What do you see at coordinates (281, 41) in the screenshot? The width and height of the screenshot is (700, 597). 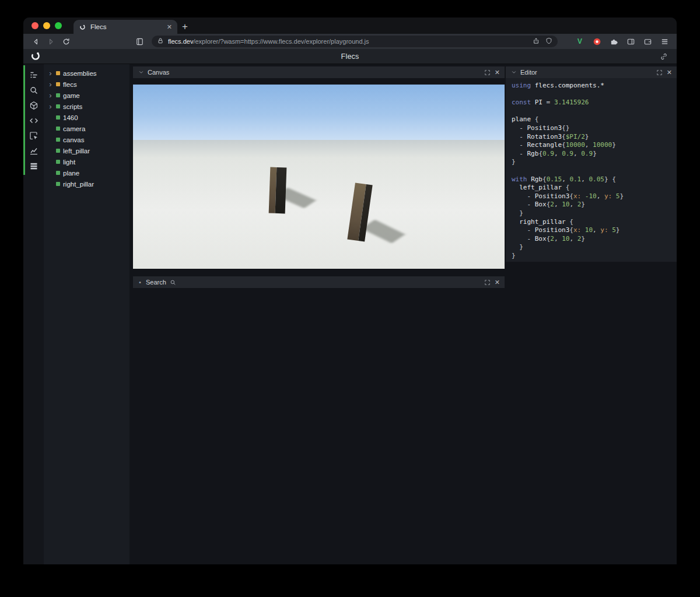 I see `url-path: /explorer/?wasm=https://www.flecs.dev/ex…` at bounding box center [281, 41].